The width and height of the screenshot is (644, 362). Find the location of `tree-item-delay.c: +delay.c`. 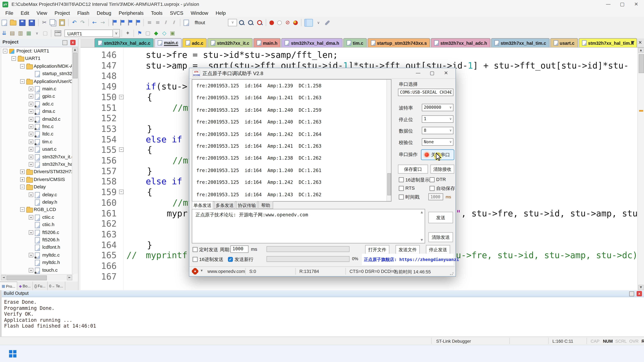

tree-item-delay.c: +delay.c is located at coordinates (37, 195).